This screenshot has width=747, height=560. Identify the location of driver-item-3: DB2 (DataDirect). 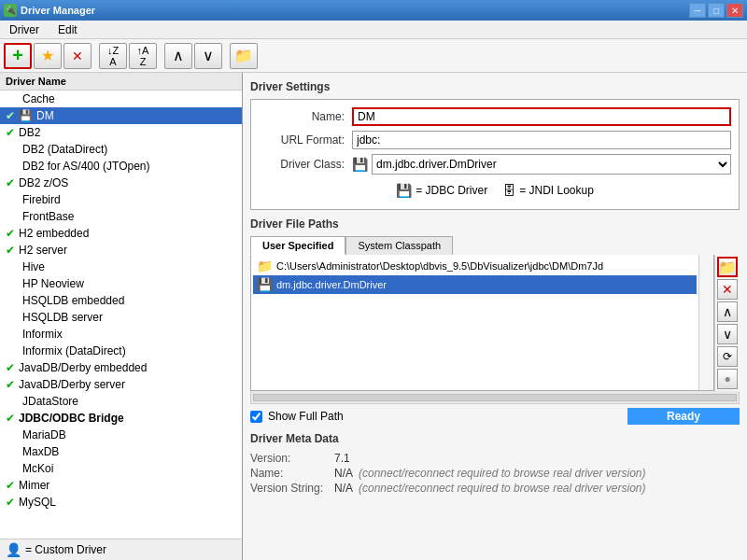
(121, 149).